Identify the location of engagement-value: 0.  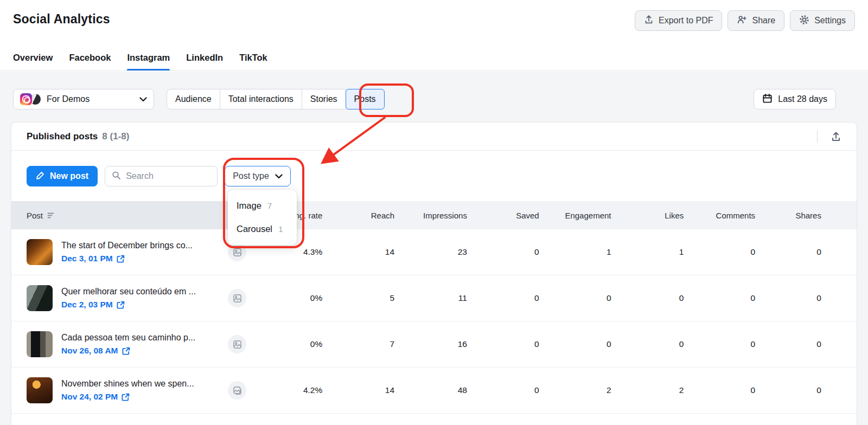
(575, 298).